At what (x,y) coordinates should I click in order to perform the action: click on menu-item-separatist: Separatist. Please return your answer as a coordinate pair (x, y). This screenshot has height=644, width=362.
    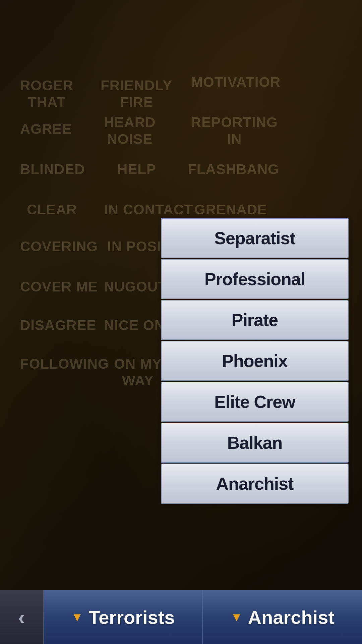
    Looking at the image, I should click on (255, 238).